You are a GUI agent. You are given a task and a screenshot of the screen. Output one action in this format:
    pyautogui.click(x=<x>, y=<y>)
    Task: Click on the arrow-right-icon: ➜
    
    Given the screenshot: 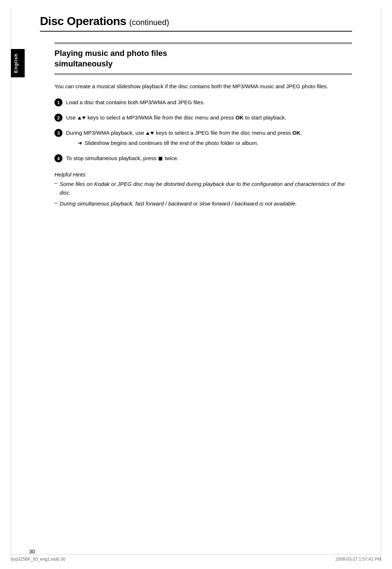 What is the action you would take?
    pyautogui.click(x=80, y=143)
    